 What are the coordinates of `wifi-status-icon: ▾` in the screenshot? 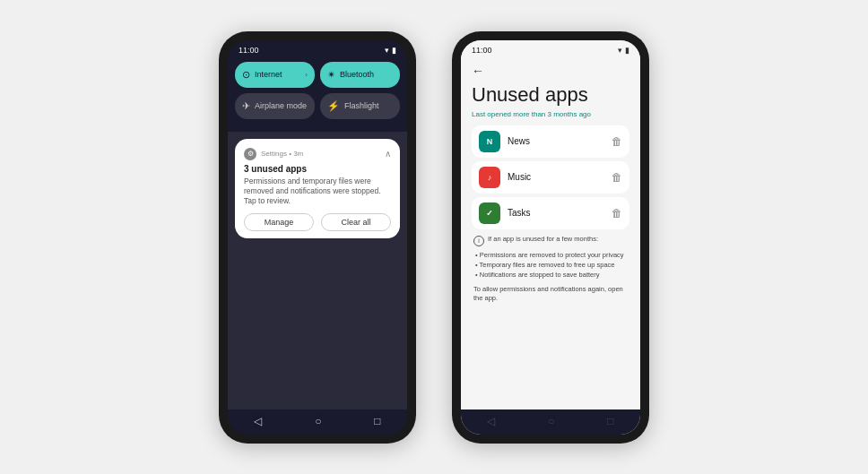 It's located at (387, 50).